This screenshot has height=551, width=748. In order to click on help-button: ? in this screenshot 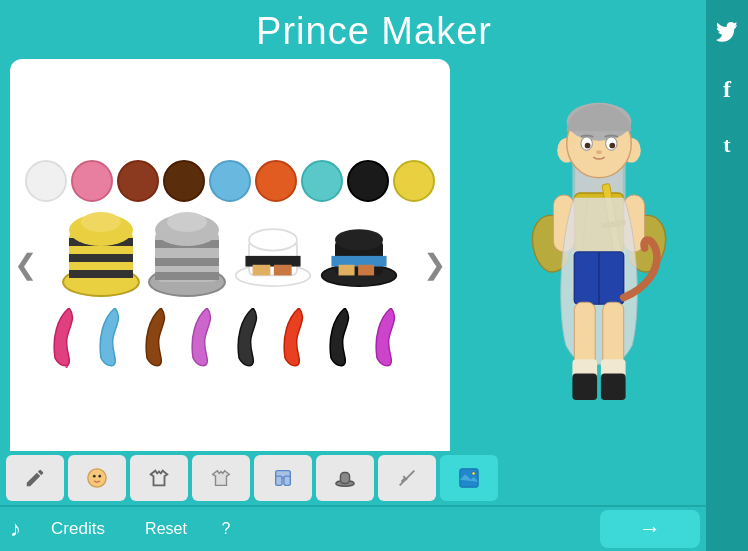, I will do `click(226, 529)`.